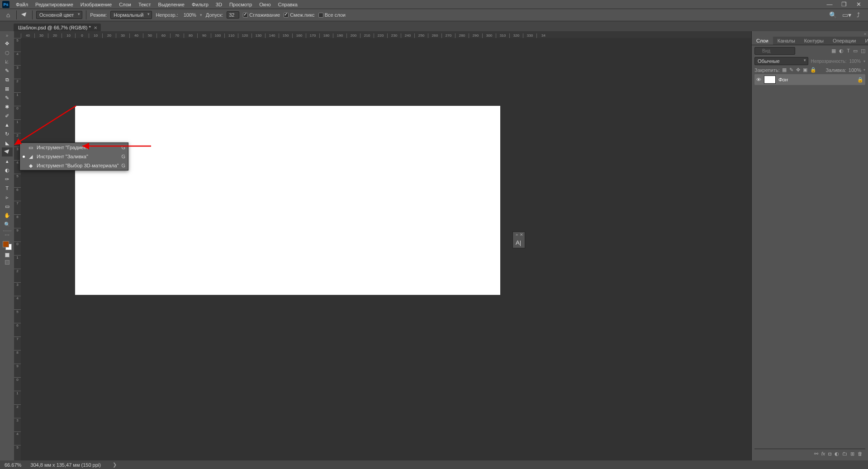 The image size is (868, 469). What do you see at coordinates (805, 70) in the screenshot?
I see `lock-artboard-icon: ▣` at bounding box center [805, 70].